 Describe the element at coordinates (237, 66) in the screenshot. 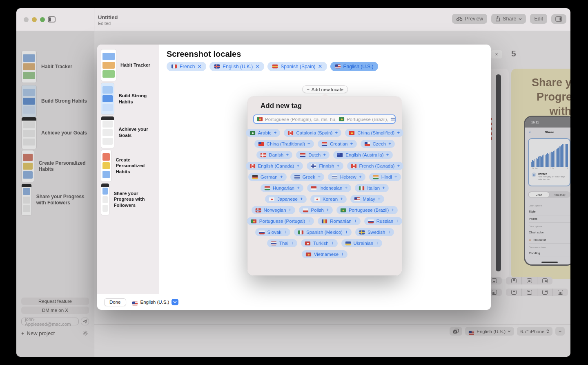

I see `locale-tag: English (U.K.)✕` at that location.